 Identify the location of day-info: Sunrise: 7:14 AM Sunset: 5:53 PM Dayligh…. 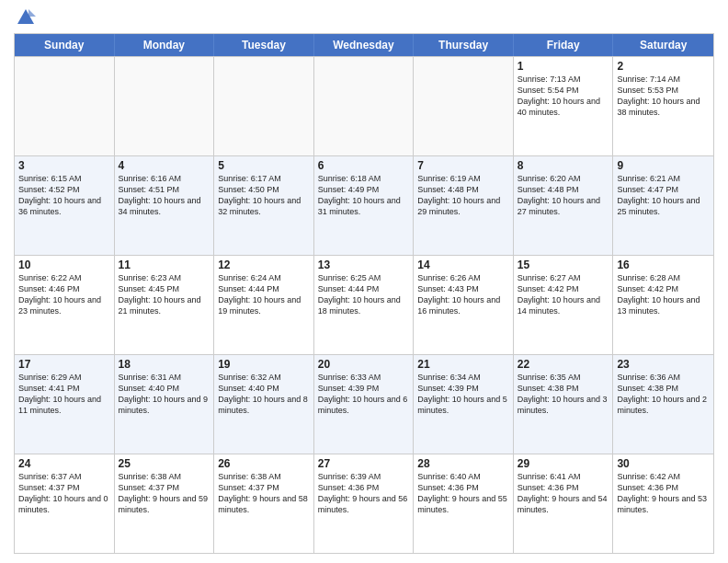
(664, 96).